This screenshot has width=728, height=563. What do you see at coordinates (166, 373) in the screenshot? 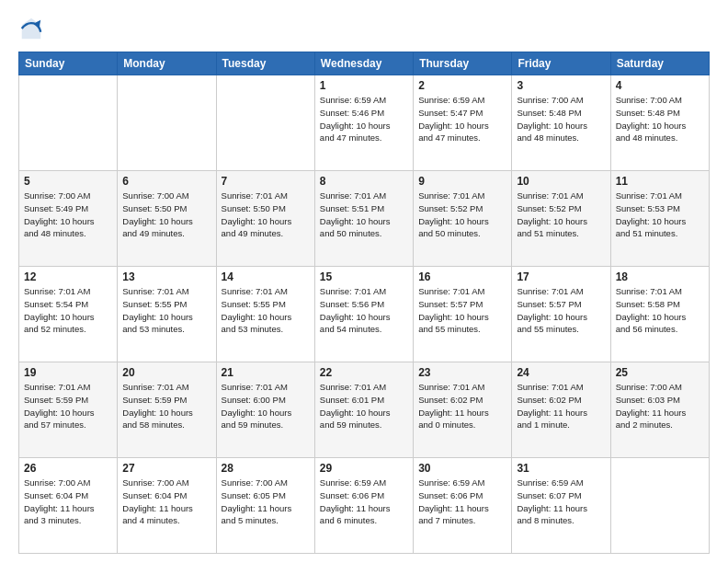
I see `day-number: 20` at bounding box center [166, 373].